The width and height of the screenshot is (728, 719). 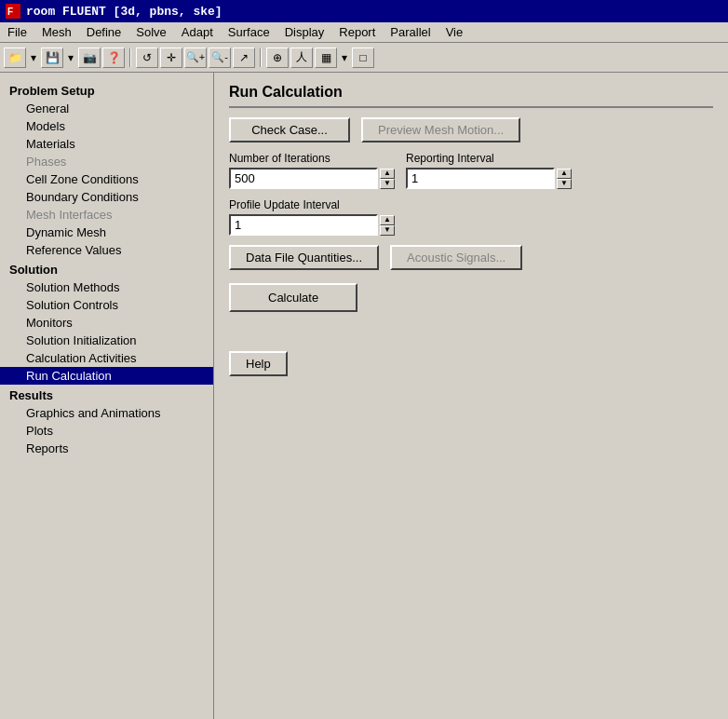 What do you see at coordinates (106, 376) in the screenshot?
I see `sidebar-item-run-calculation: Run Calculation` at bounding box center [106, 376].